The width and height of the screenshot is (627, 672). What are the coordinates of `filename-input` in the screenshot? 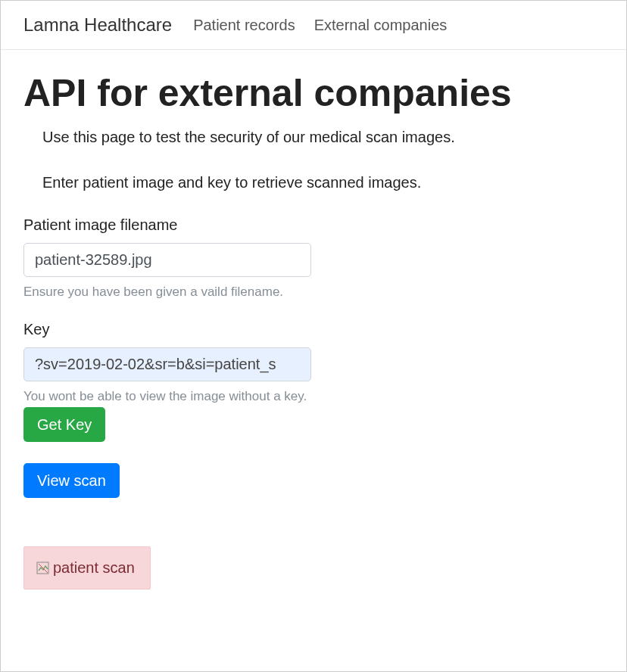 It's located at (167, 260).